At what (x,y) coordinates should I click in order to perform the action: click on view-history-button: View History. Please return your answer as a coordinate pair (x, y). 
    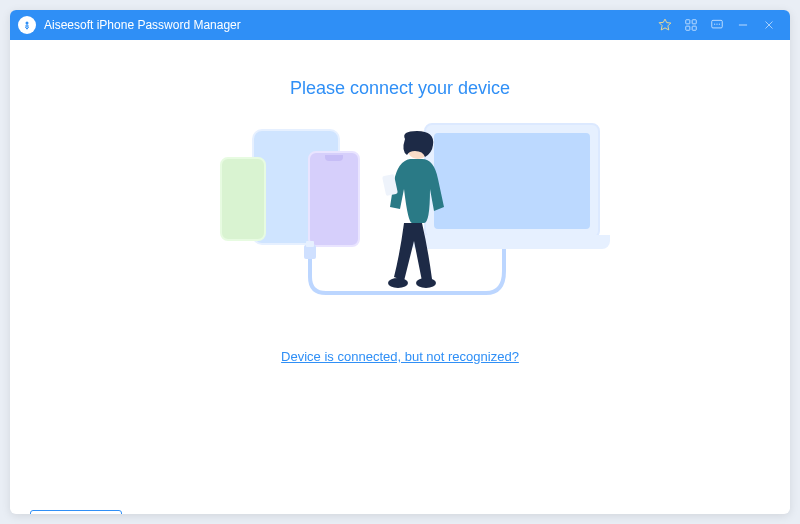
    Looking at the image, I should click on (76, 512).